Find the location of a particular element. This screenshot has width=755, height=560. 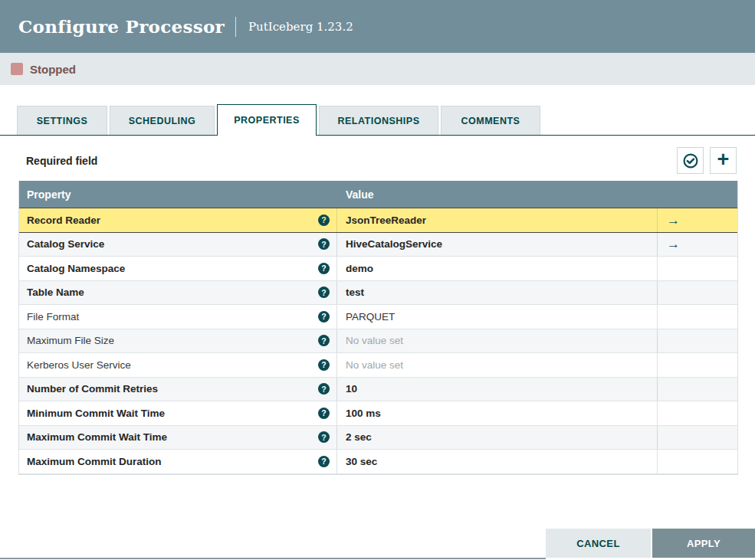

property-name-cell: Maximum Commit Duration ? is located at coordinates (178, 461).